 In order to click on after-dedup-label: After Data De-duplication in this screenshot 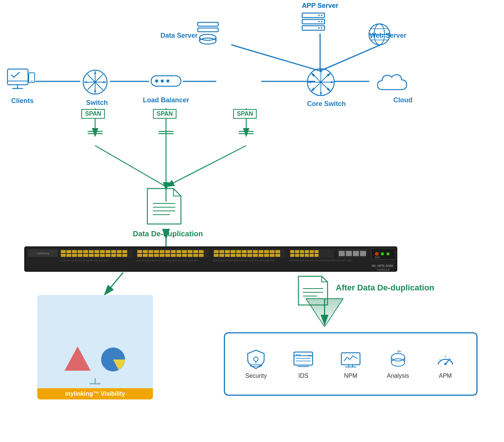, I will do `click(399, 288)`.